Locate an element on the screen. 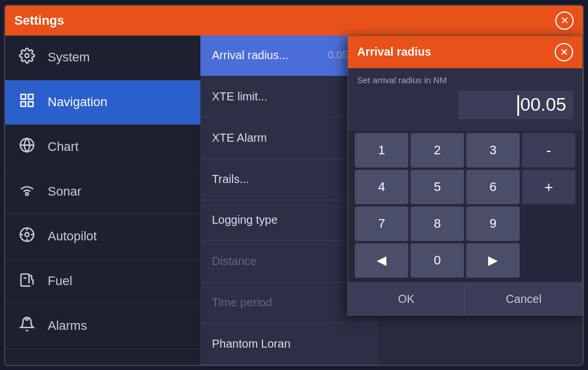 The width and height of the screenshot is (588, 370). dialog-title-bar: Arrival radius ✕ is located at coordinates (465, 52).